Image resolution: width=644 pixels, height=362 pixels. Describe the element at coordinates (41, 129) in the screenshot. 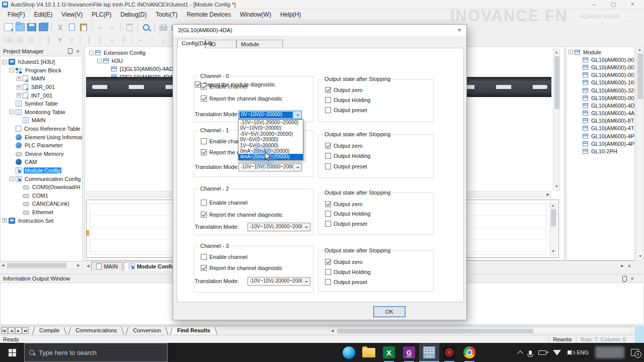

I see `tree-item: Cross Reference Table` at that location.